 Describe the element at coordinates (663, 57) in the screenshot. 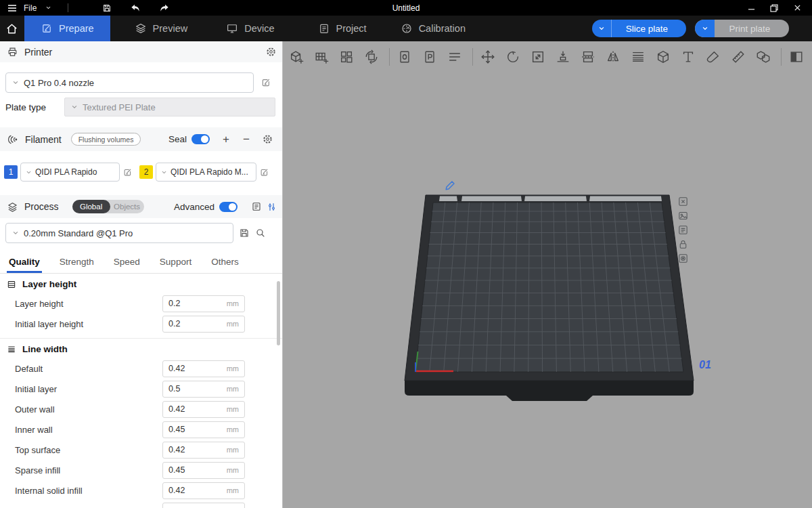

I see `mesh-edit-icon` at that location.